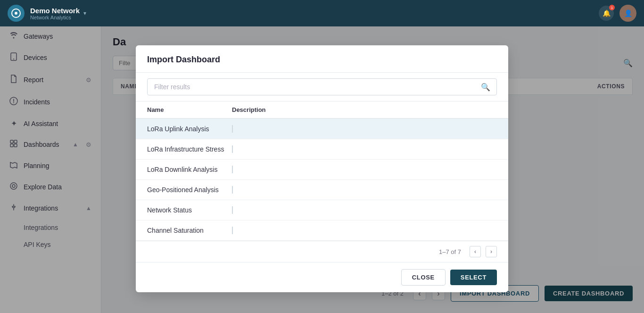  What do you see at coordinates (322, 190) in the screenshot?
I see `table-row: Geo-Positioned Analysis` at bounding box center [322, 190].